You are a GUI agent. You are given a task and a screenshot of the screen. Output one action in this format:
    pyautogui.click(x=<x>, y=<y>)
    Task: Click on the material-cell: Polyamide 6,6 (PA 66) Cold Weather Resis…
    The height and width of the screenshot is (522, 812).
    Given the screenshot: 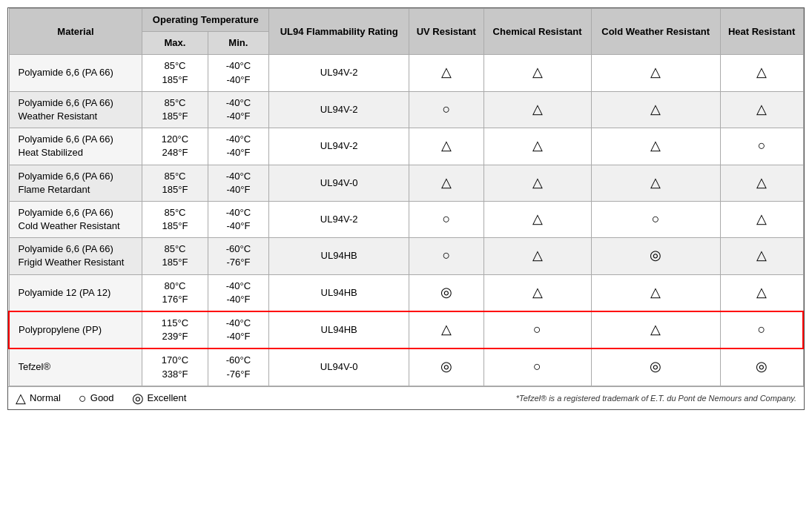 What is the action you would take?
    pyautogui.click(x=76, y=219)
    